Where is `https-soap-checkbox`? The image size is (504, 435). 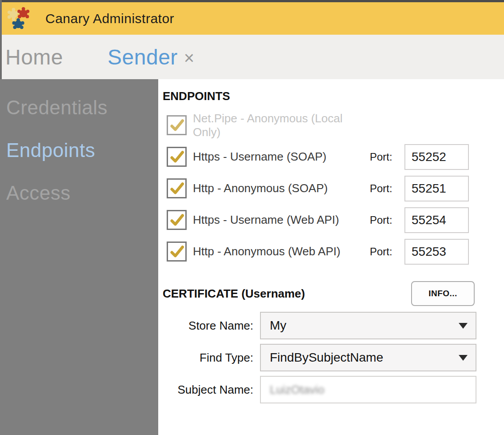 https-soap-checkbox is located at coordinates (177, 157).